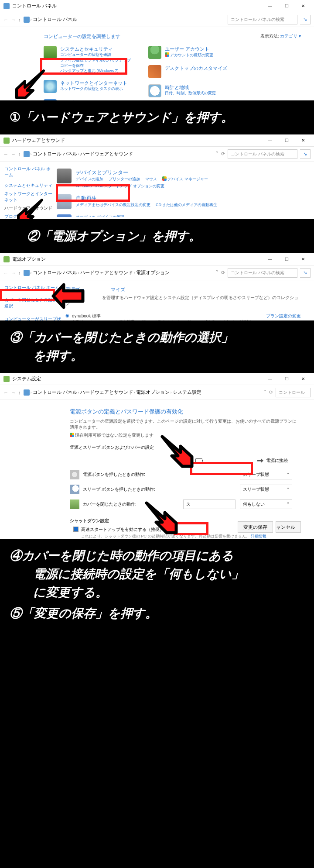  I want to click on sound-row: オーディオ デバイスの管理, so click(179, 214).